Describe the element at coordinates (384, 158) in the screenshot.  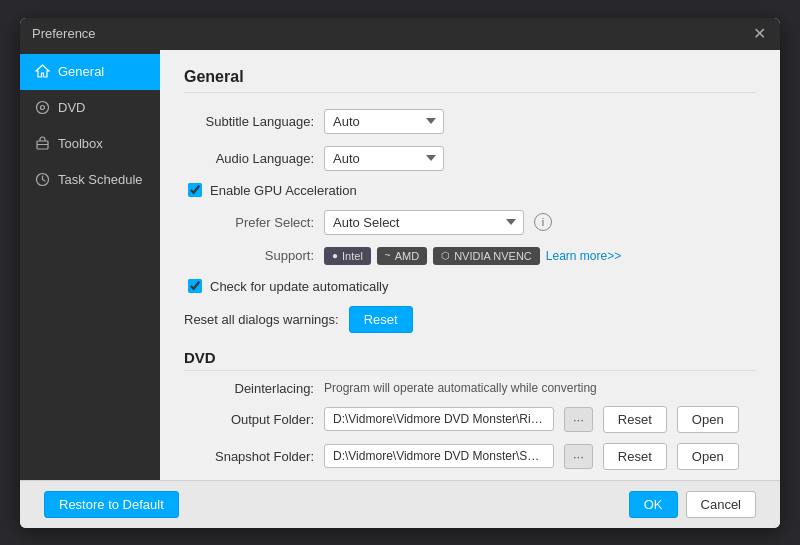
I see `audio-language-select: Auto English Chinese French` at that location.